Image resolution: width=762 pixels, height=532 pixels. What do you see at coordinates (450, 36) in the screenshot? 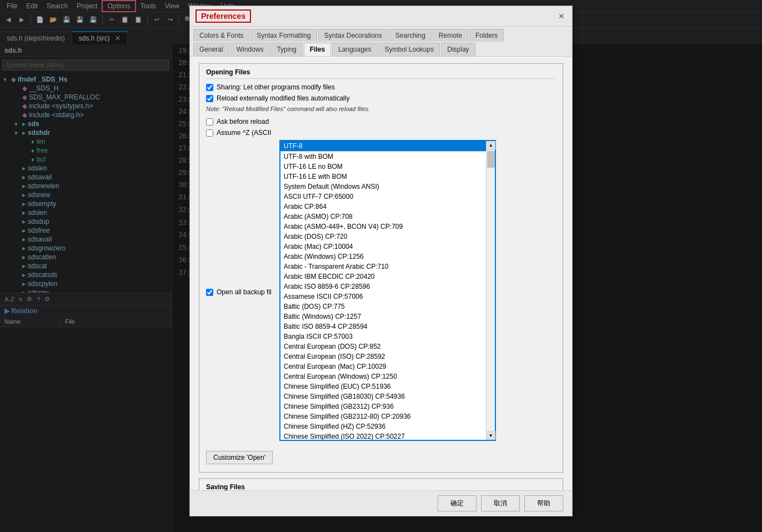
I see `tab-remote: Remote` at bounding box center [450, 36].